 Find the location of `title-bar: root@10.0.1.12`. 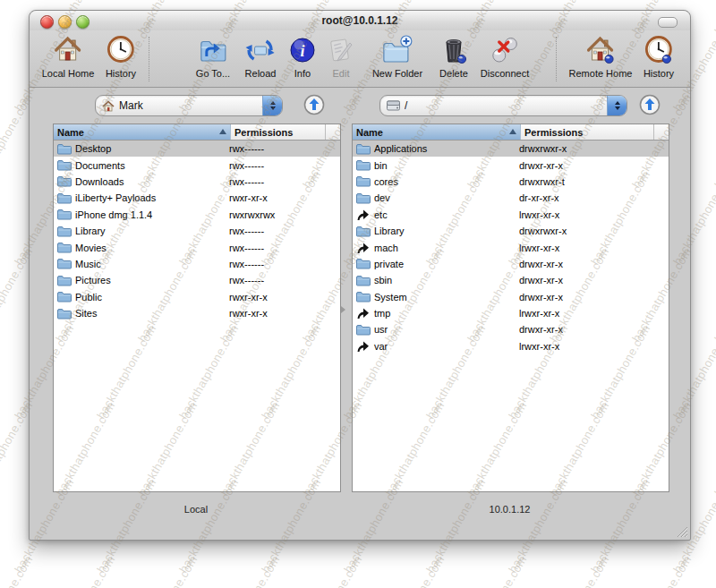

title-bar: root@10.0.1.12 is located at coordinates (360, 21).